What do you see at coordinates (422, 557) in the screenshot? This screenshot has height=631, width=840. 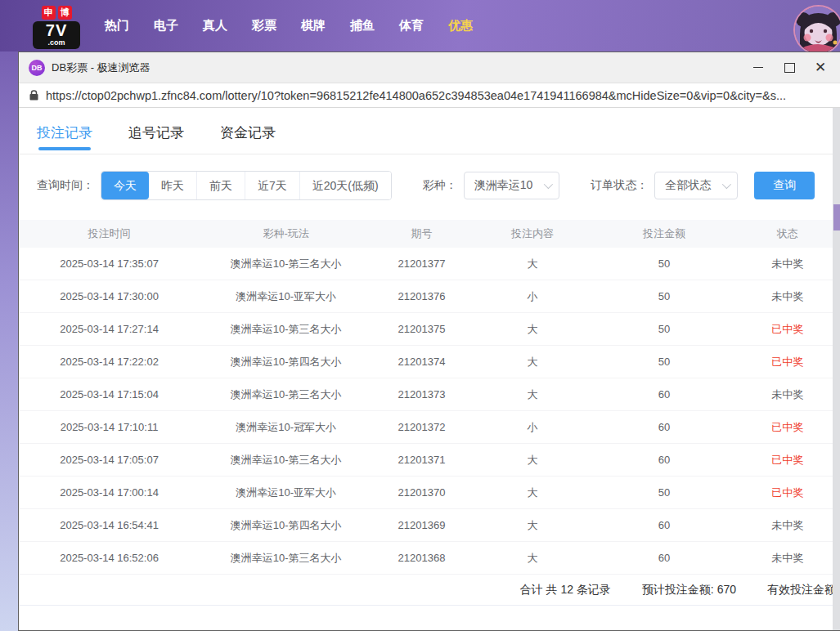 I see `cell-period: 21201368` at bounding box center [422, 557].